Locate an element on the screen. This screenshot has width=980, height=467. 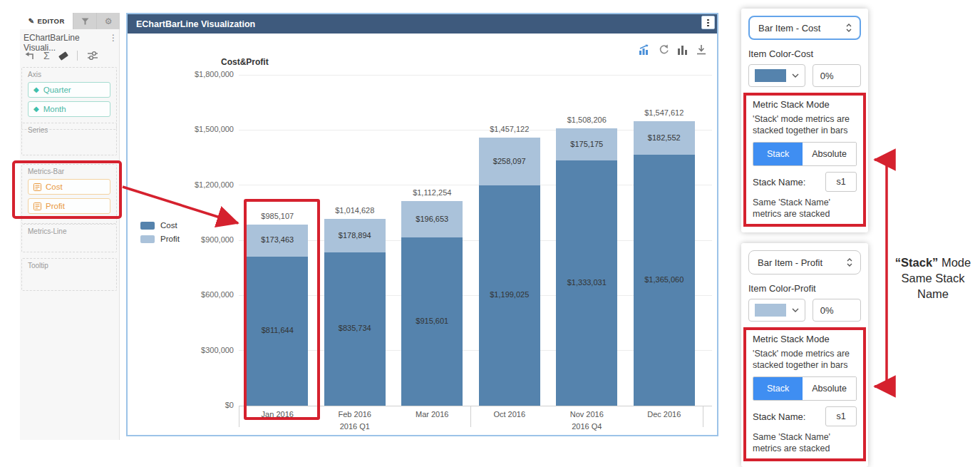
sigma-icon: Σ is located at coordinates (47, 56).